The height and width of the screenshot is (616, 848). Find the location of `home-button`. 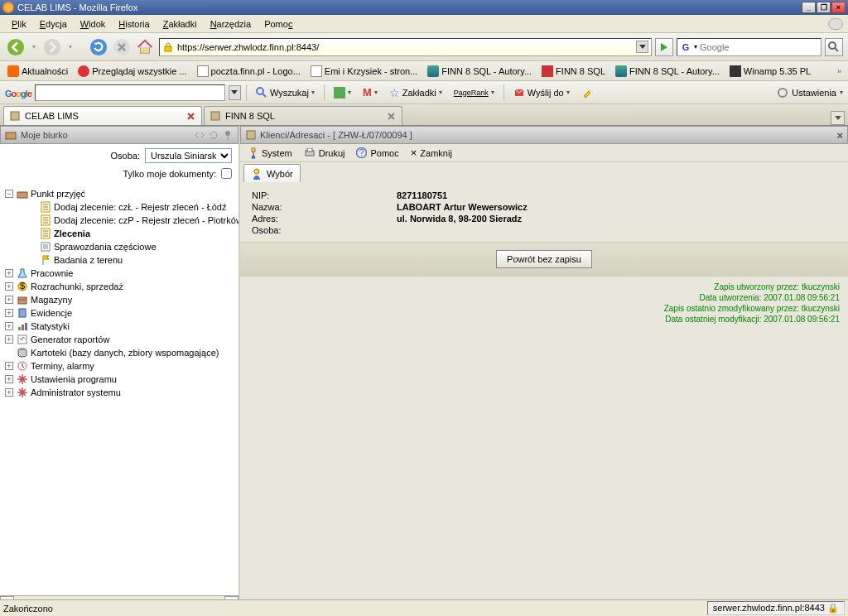

home-button is located at coordinates (145, 47).